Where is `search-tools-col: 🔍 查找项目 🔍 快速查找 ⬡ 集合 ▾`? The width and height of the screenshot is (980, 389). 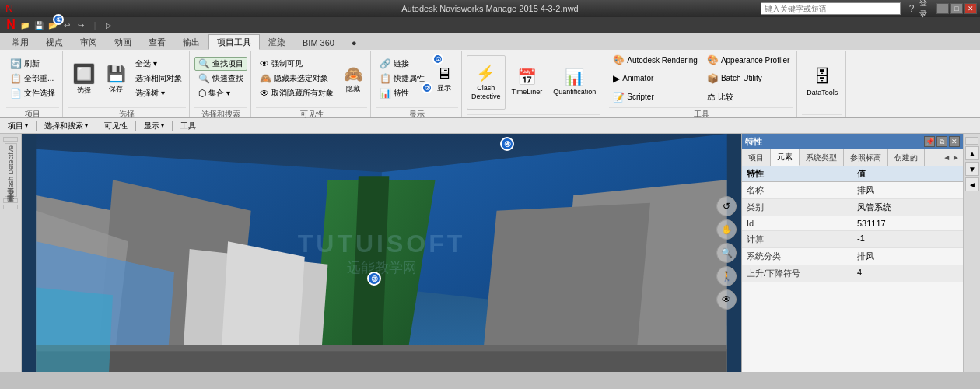 search-tools-col: 🔍 查找项目 🔍 快速查找 ⬡ 集合 ▾ is located at coordinates (221, 79).